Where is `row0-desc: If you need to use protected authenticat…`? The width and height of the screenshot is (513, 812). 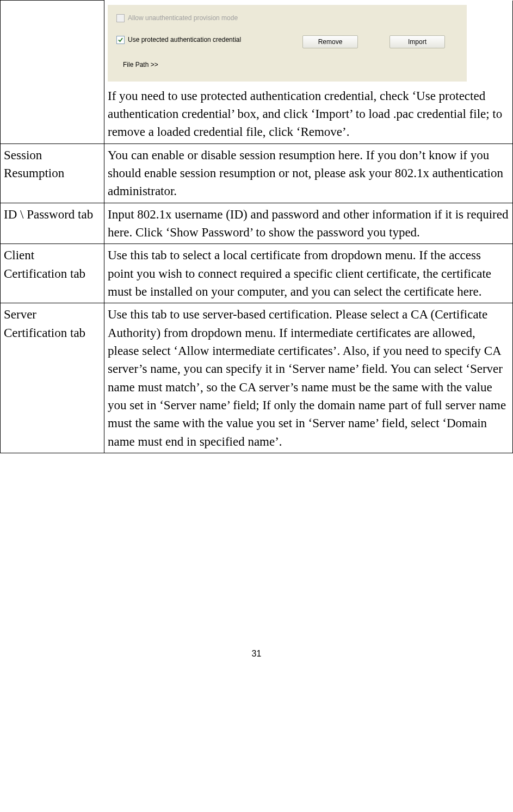 row0-desc: If you need to use protected authenticat… is located at coordinates (308, 114).